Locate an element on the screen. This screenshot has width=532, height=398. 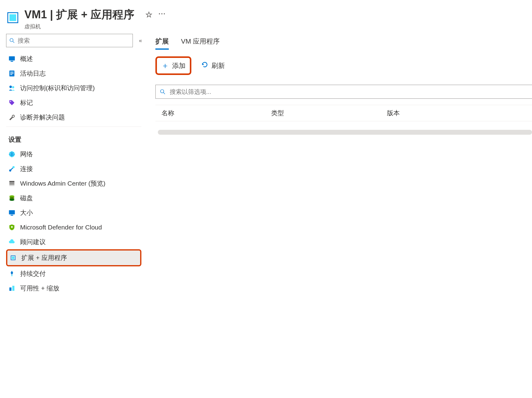
column-type: 类型 is located at coordinates (329, 113).